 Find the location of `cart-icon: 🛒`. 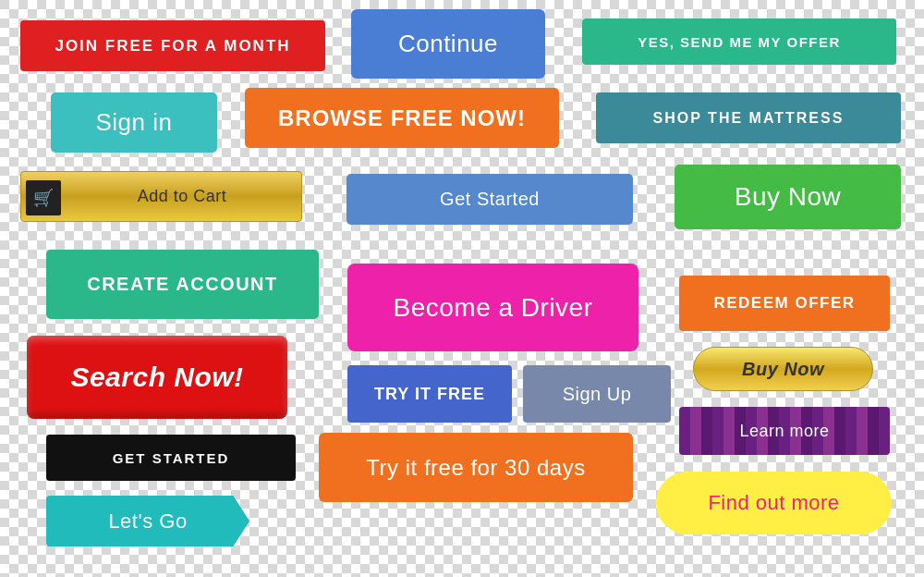

cart-icon: 🛒 is located at coordinates (43, 198).